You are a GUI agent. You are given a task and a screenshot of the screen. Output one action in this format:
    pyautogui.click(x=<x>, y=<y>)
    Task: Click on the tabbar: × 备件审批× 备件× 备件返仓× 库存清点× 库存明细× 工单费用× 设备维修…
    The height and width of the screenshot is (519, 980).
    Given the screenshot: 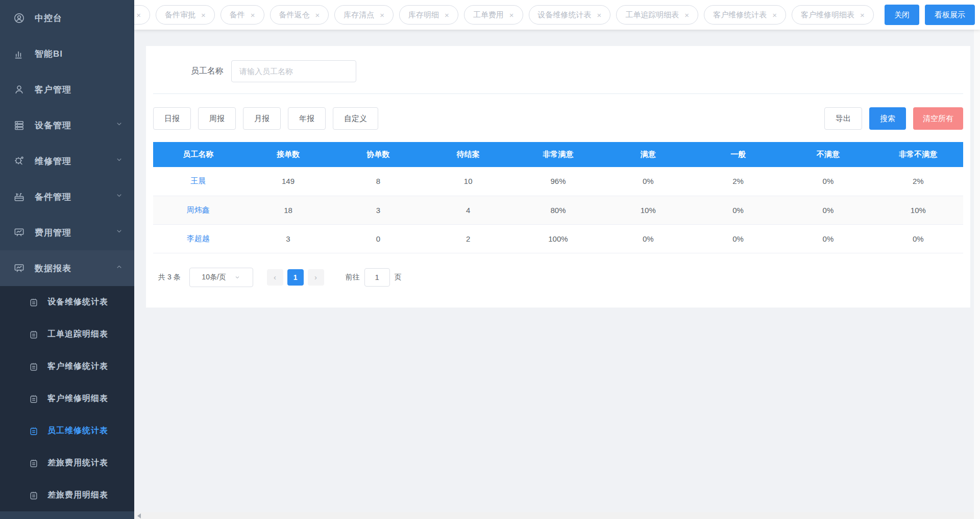 What is the action you would take?
    pyautogui.click(x=557, y=15)
    